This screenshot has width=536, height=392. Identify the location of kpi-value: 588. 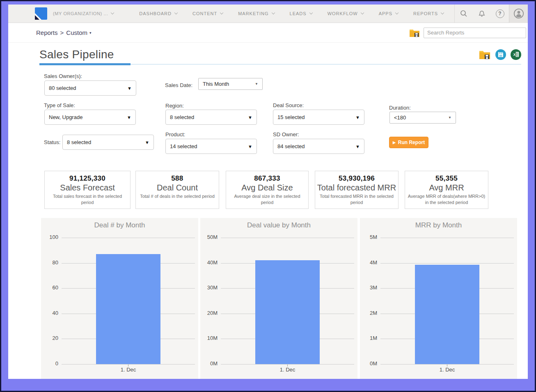
(177, 179).